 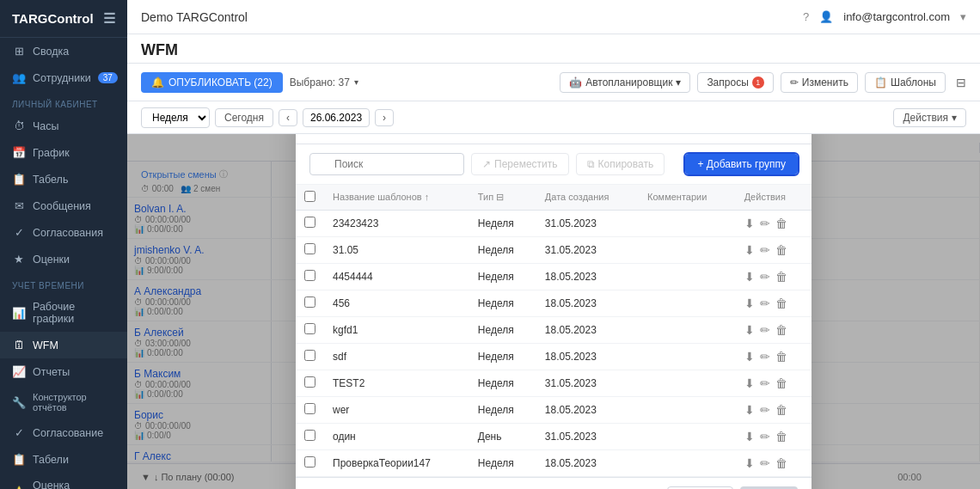 I want to click on next-date-button: ›, so click(x=384, y=118).